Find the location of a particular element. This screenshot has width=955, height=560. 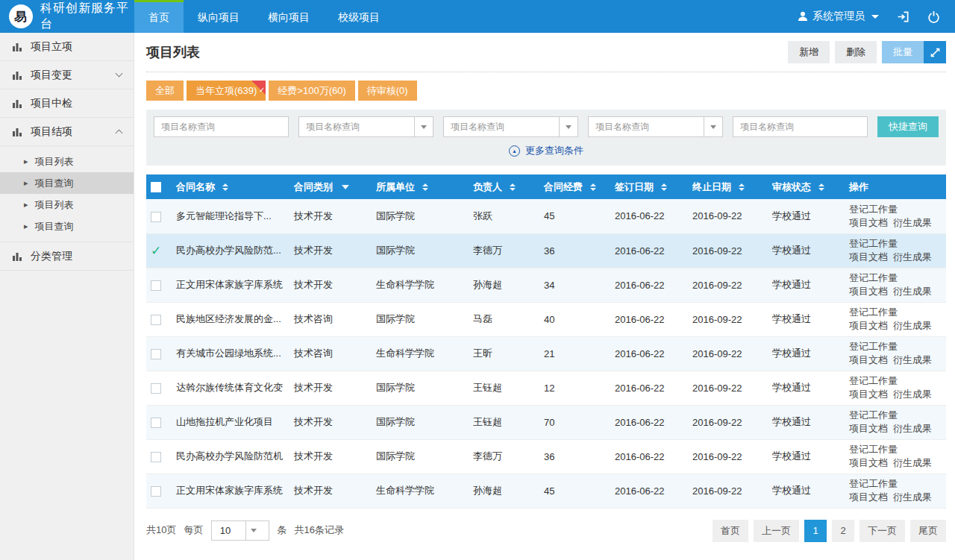

page-button: 上一页 is located at coordinates (776, 531).